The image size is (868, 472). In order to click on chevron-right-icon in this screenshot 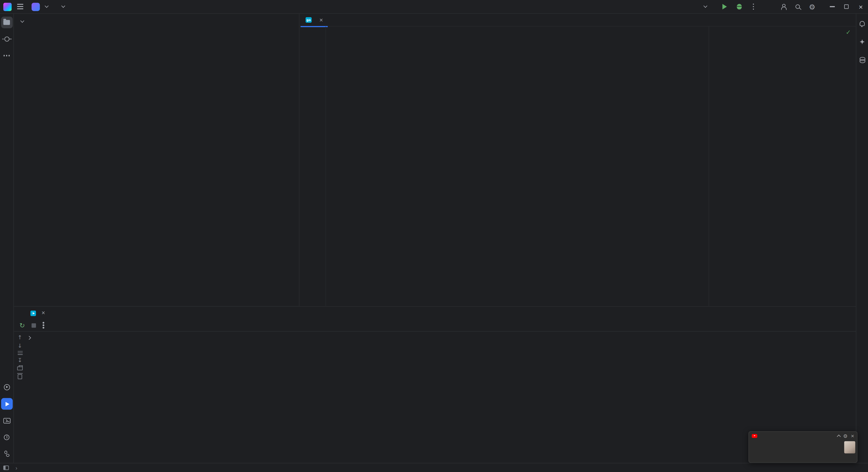, I will do `click(29, 338)`.